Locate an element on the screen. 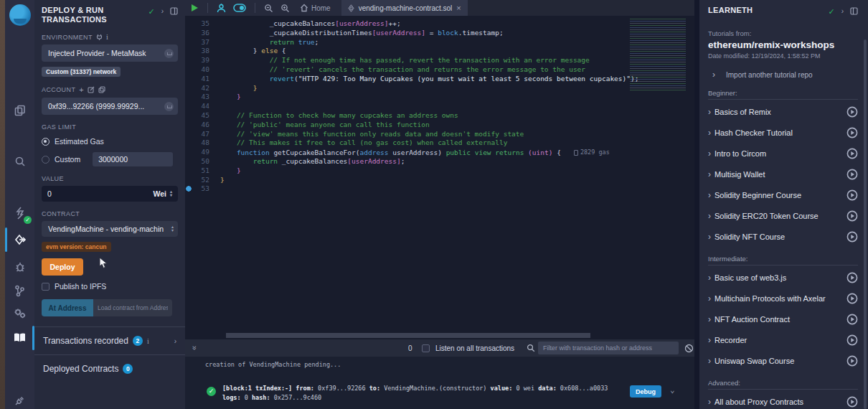 The height and width of the screenshot is (409, 868). code-line: 48 // This makes it free to call (no gas… is located at coordinates (440, 144).